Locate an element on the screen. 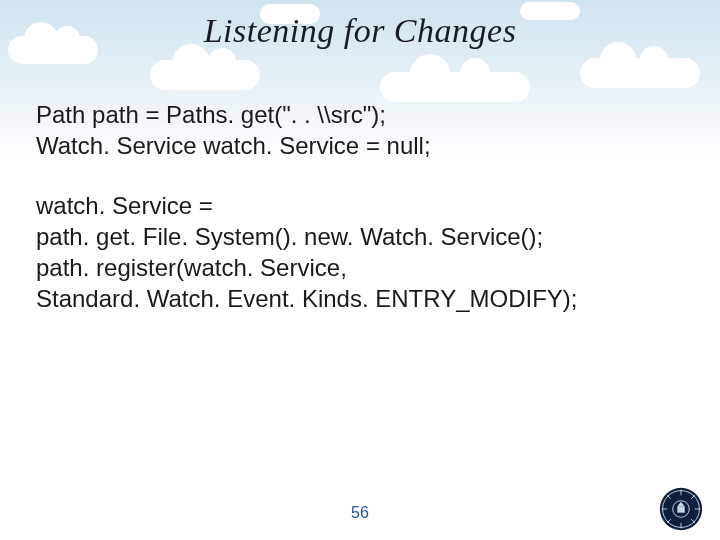  code-line: Watch. Service watch. Service = null; is located at coordinates (368, 146).